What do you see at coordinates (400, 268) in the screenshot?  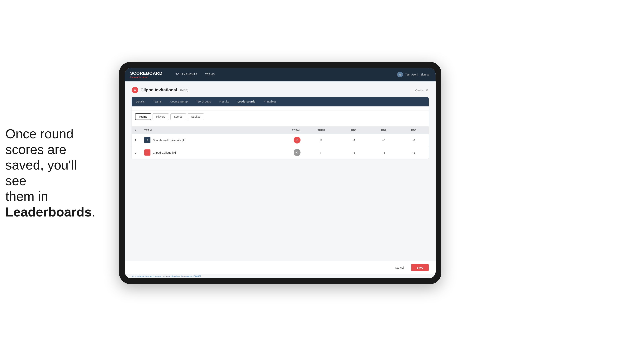 I see `bottom-cancel-button: Cancel` at bounding box center [400, 268].